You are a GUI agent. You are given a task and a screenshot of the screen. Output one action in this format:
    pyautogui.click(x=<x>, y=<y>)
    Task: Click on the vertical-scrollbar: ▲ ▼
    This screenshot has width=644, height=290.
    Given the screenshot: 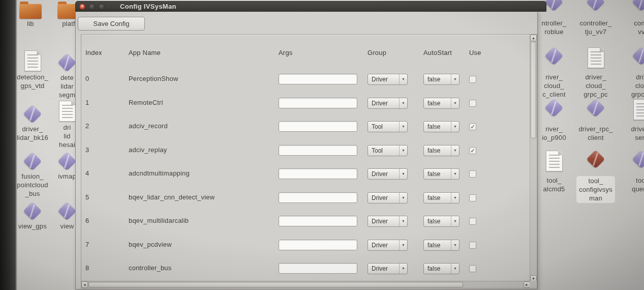 What is the action you would take?
    pyautogui.click(x=533, y=158)
    